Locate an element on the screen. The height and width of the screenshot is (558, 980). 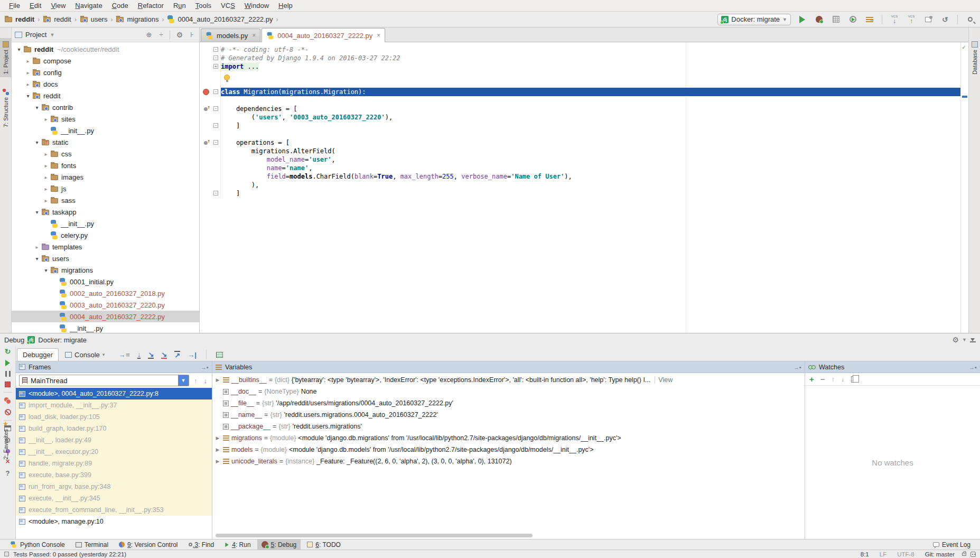
previous-frame-button: ↑ is located at coordinates (195, 380).